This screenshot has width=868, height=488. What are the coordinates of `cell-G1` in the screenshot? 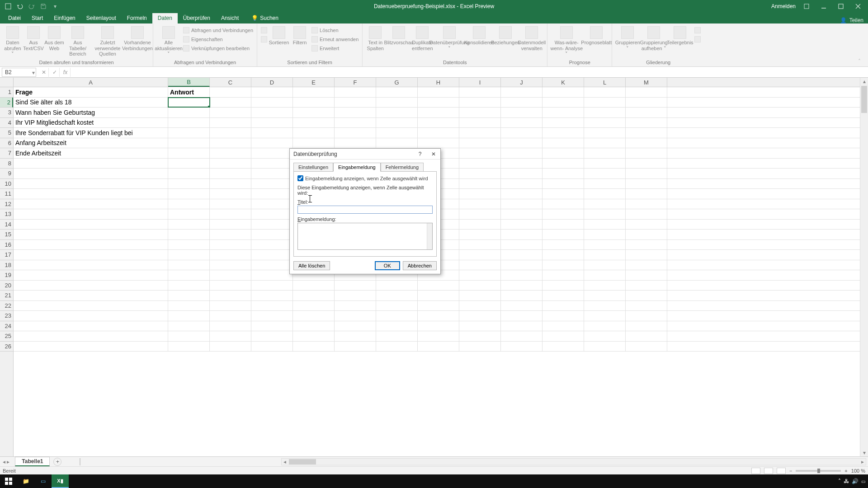 It's located at (397, 92).